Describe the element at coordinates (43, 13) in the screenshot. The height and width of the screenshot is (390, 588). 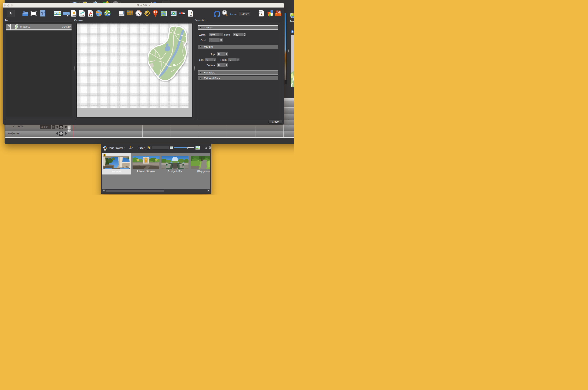
I see `svg-text: T` at that location.